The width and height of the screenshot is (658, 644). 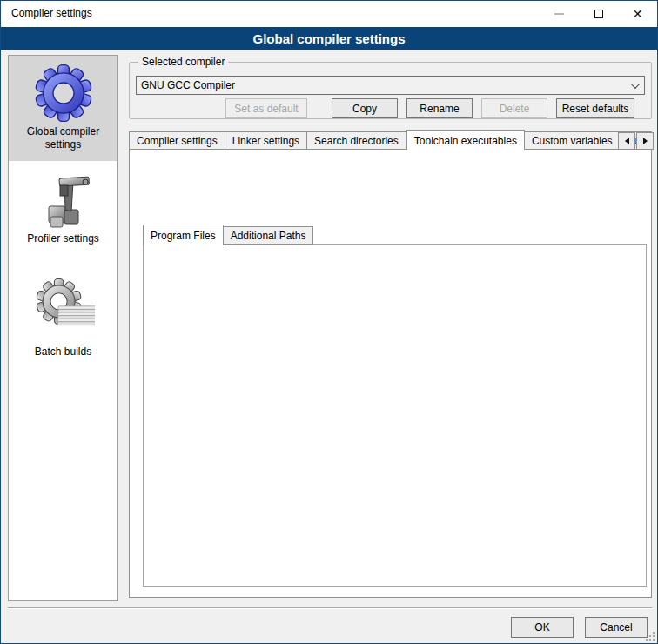 What do you see at coordinates (595, 108) in the screenshot?
I see `reset-defaults-button: Reset defaults` at bounding box center [595, 108].